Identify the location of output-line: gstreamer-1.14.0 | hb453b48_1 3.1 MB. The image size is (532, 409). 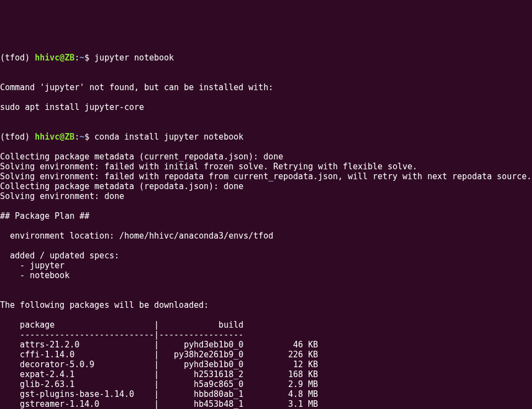
(266, 404).